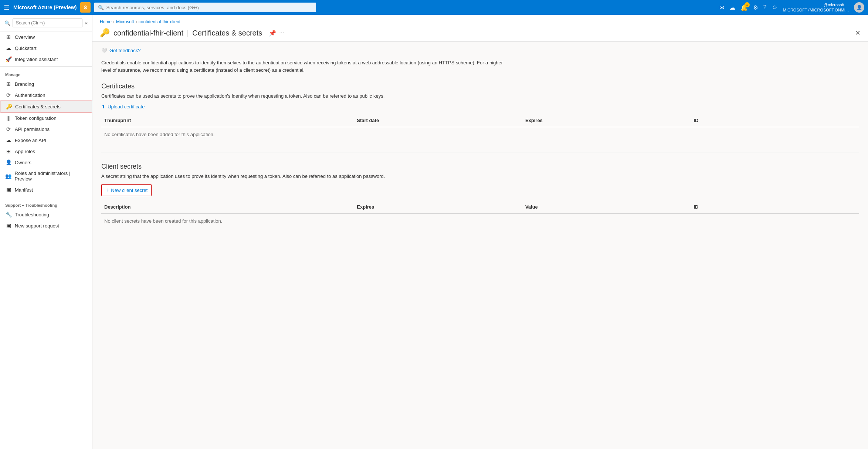  What do you see at coordinates (129, 190) in the screenshot?
I see `new-secret-label: New client secret` at bounding box center [129, 190].